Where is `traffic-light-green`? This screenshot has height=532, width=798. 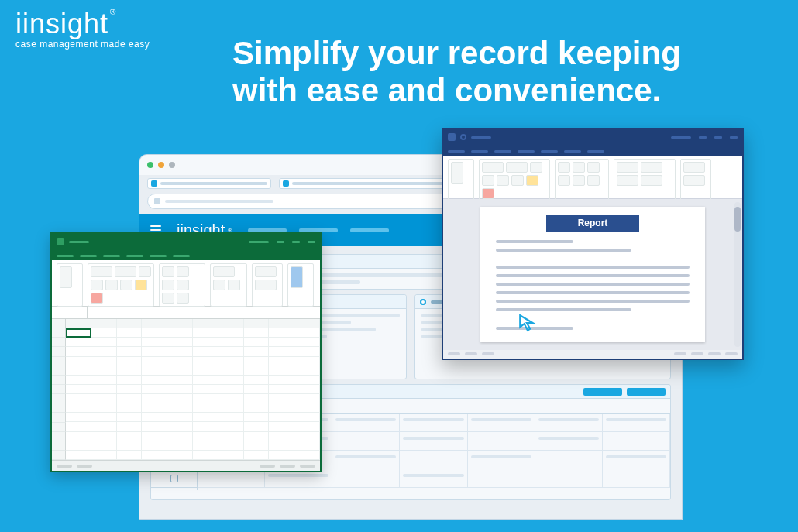 traffic-light-green is located at coordinates (150, 165).